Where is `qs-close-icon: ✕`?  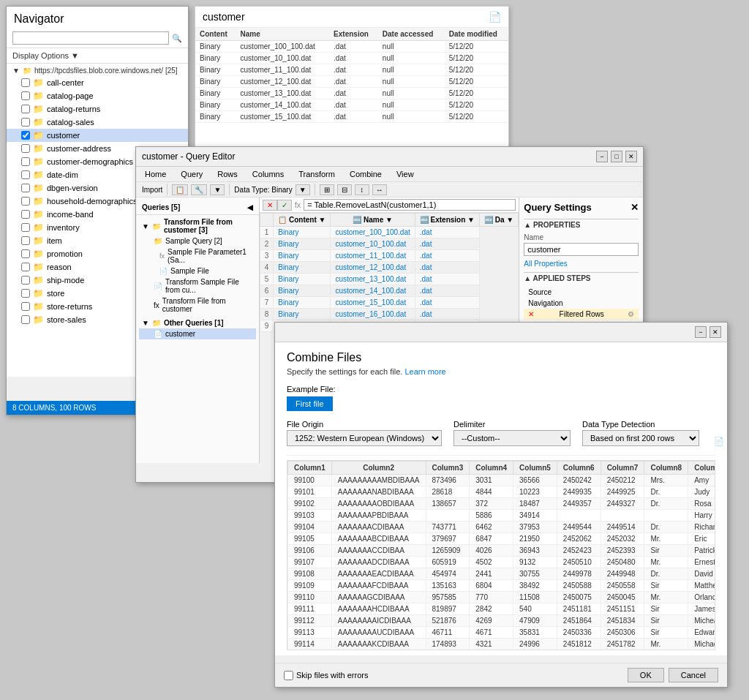 qs-close-icon: ✕ is located at coordinates (635, 208).